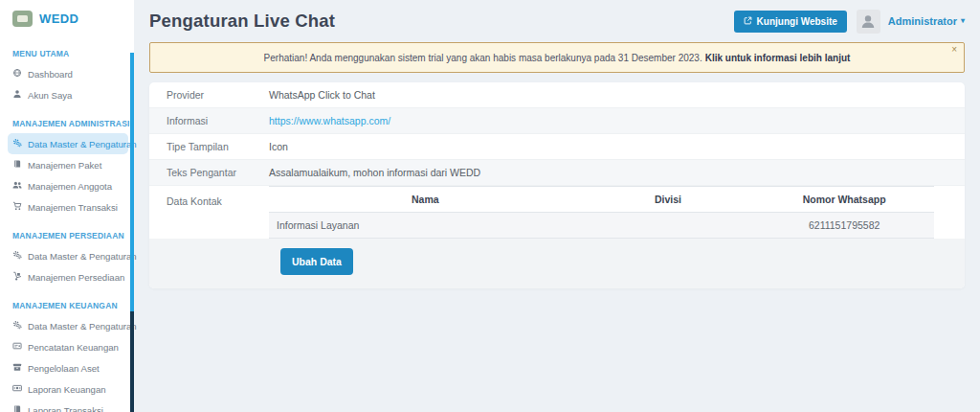 Image resolution: width=980 pixels, height=412 pixels. I want to click on table-row: Informasi Layanan6211151795582, so click(601, 226).